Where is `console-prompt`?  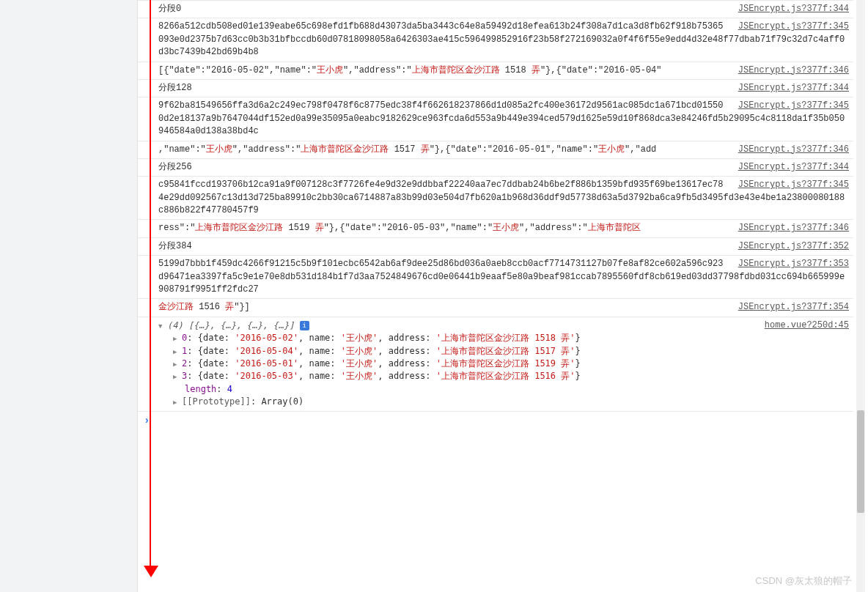 console-prompt is located at coordinates (496, 421).